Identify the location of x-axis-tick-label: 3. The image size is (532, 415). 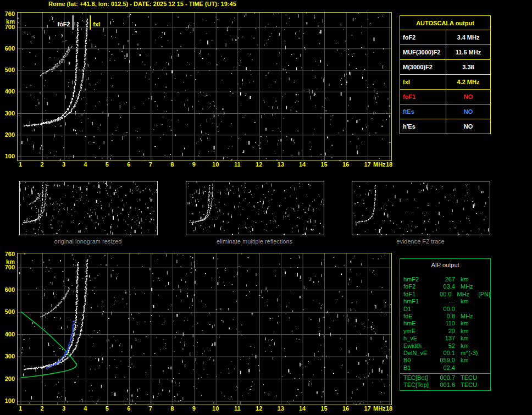
(64, 408).